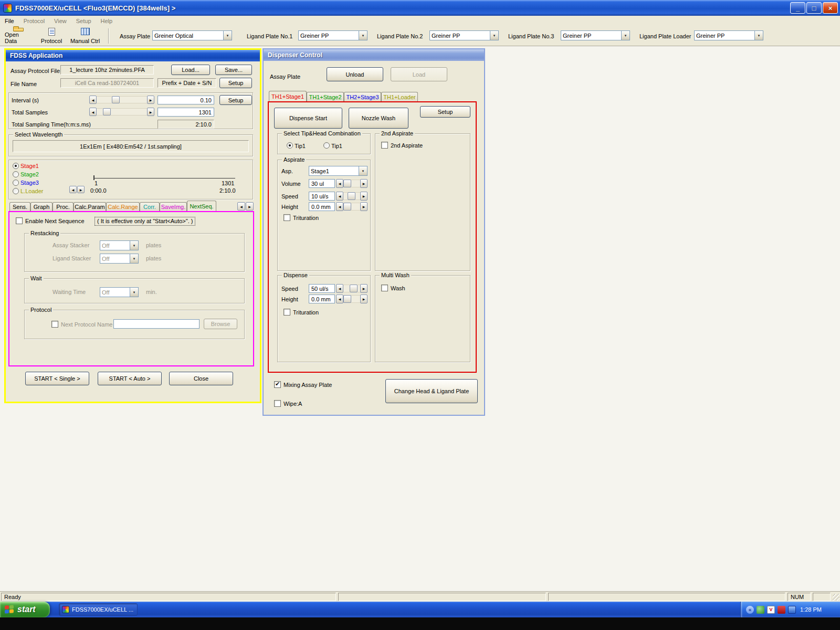 The height and width of the screenshot is (630, 840). What do you see at coordinates (29, 166) in the screenshot?
I see `stage1-label: Stage1` at bounding box center [29, 166].